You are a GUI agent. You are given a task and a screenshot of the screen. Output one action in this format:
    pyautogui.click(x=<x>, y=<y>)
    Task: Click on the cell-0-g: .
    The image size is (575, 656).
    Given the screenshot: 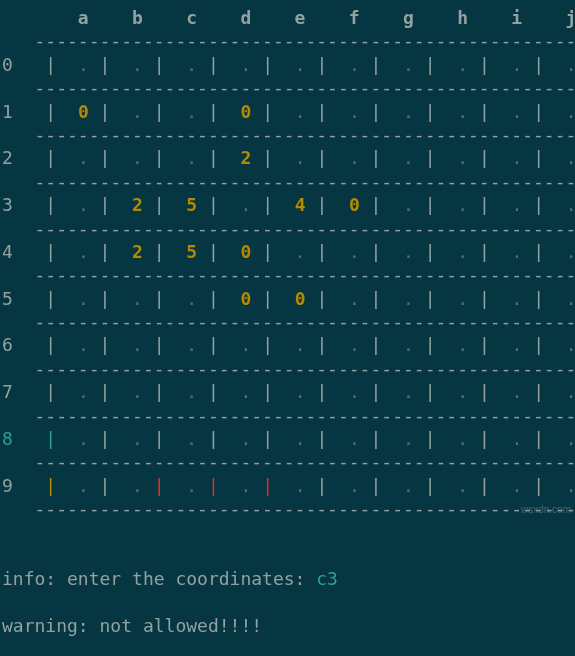 What is the action you would take?
    pyautogui.click(x=398, y=64)
    